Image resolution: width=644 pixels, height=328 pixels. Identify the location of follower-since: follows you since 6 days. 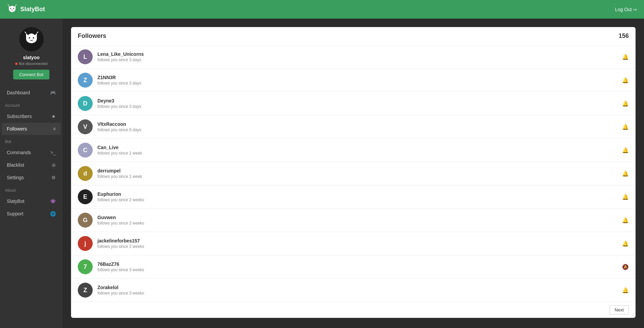
(360, 130).